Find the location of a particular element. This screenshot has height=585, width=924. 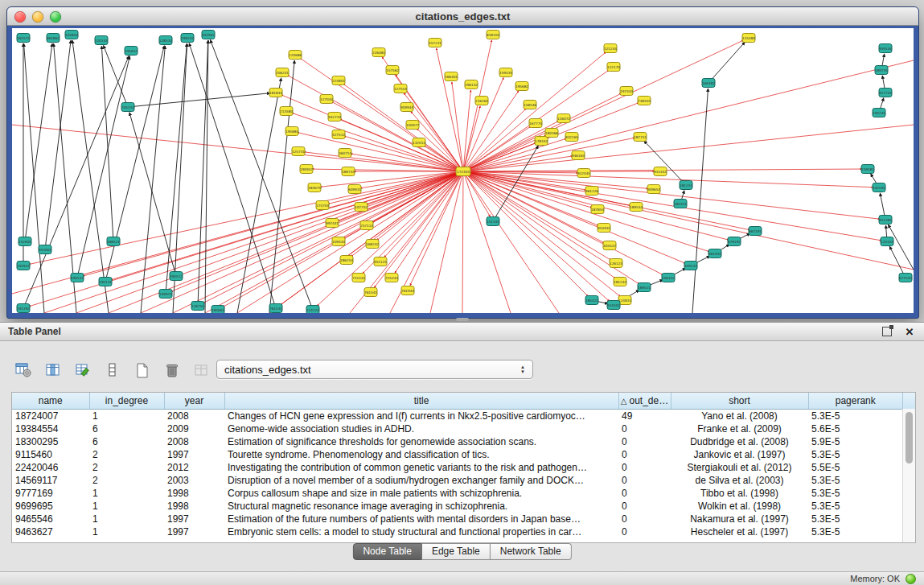

table-cell: 18724007 is located at coordinates (51, 417).